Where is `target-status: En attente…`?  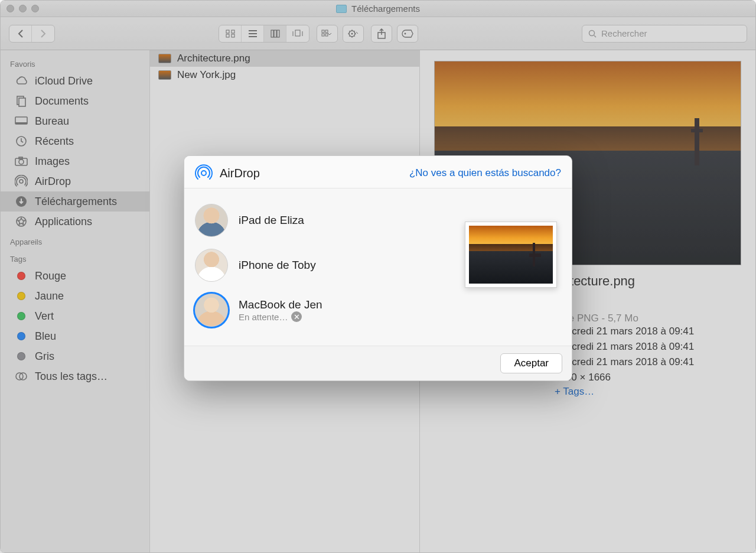 target-status: En attente… is located at coordinates (263, 317).